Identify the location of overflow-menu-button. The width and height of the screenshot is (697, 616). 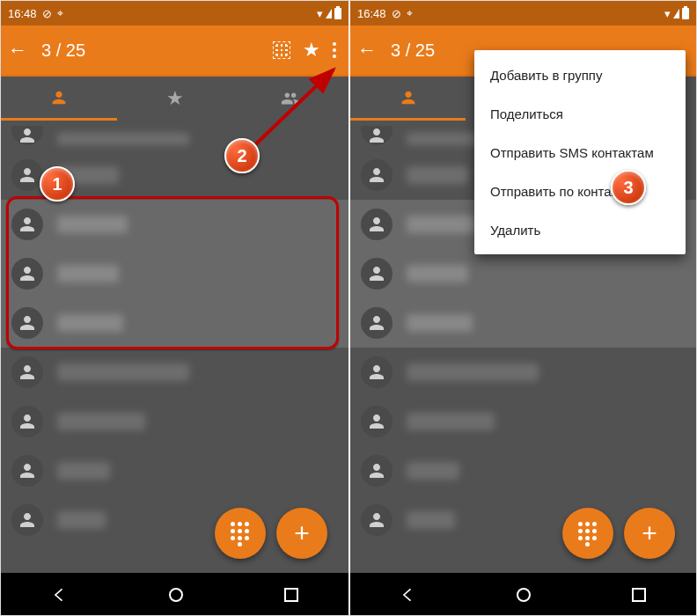
(334, 50).